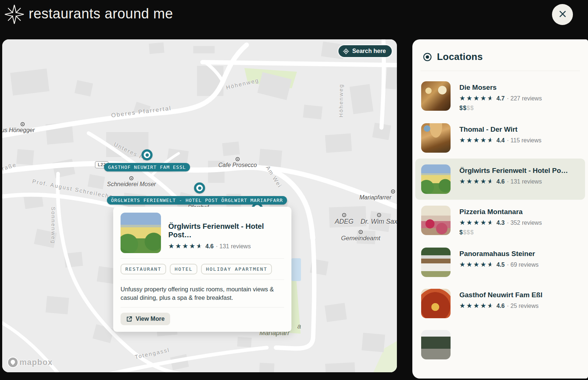  Describe the element at coordinates (202, 269) in the screenshot. I see `location-popup: Örglwirts Ferienwelt - Hotel Post… ★★★★★…` at that location.